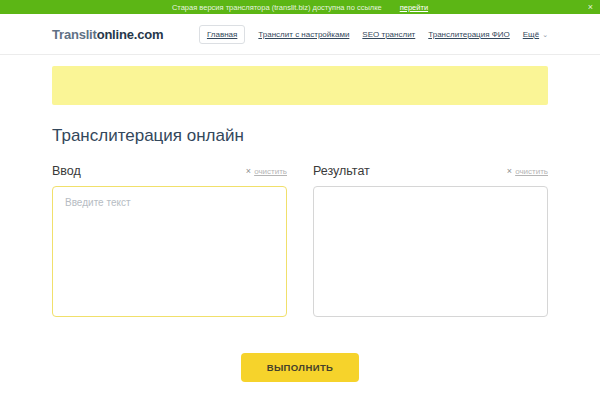 The image size is (600, 400). I want to click on result-clear-button: × очистить, so click(528, 172).